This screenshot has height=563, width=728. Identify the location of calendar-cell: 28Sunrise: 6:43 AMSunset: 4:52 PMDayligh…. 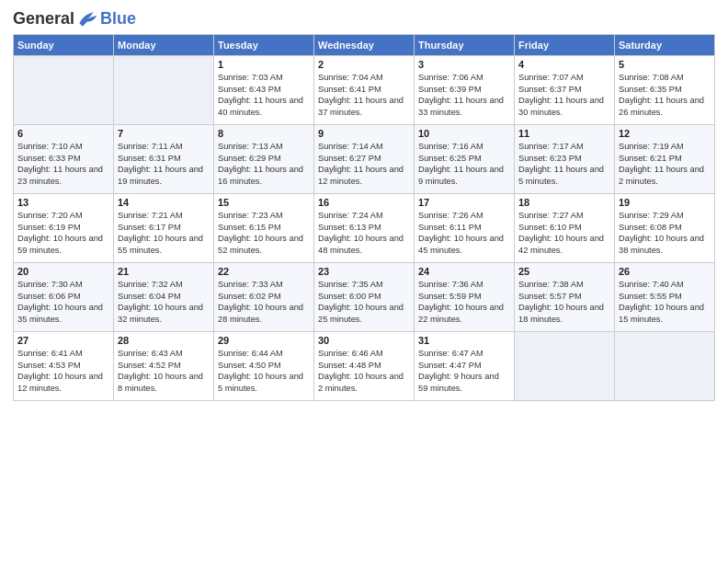
(164, 366).